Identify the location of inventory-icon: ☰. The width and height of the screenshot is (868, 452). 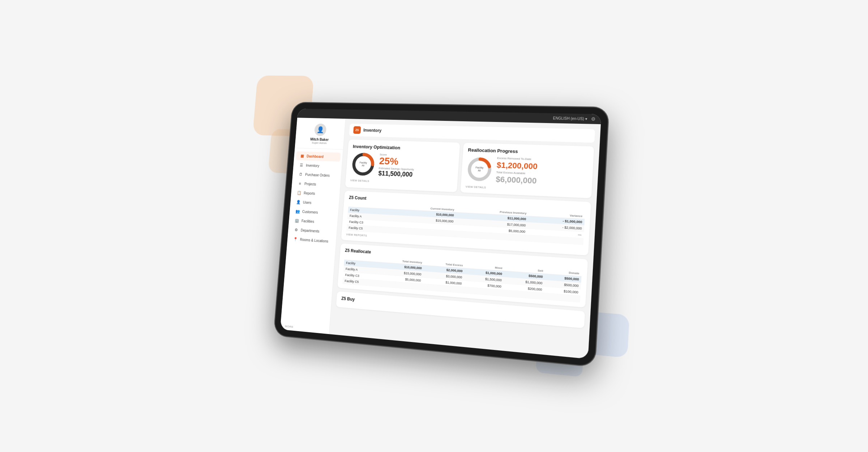
(302, 165).